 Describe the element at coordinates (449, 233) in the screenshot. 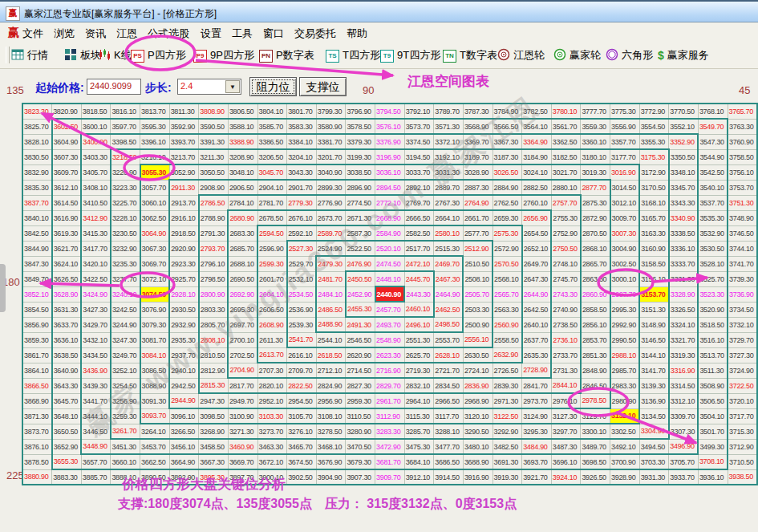

I see `gann-cell: 2580.10` at that location.